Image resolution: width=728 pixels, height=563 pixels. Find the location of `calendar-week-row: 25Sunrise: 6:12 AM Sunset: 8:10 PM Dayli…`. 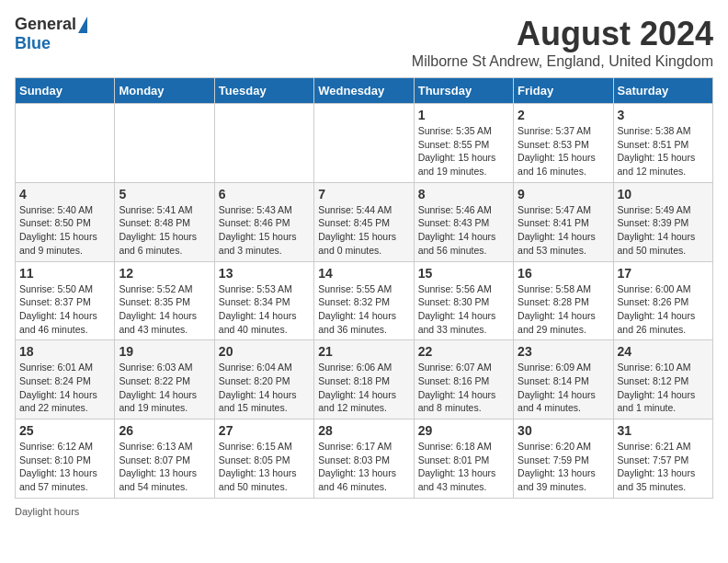

calendar-week-row: 25Sunrise: 6:12 AM Sunset: 8:10 PM Dayli… is located at coordinates (364, 459).